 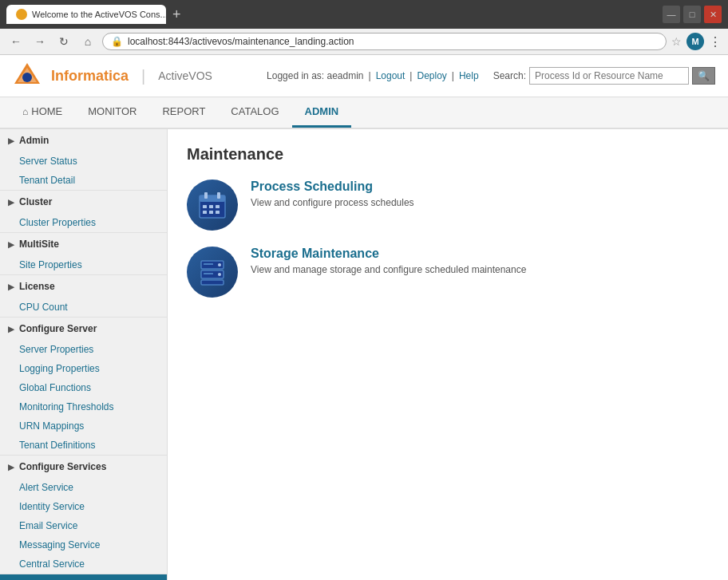 I want to click on help-link: Help, so click(x=469, y=76).